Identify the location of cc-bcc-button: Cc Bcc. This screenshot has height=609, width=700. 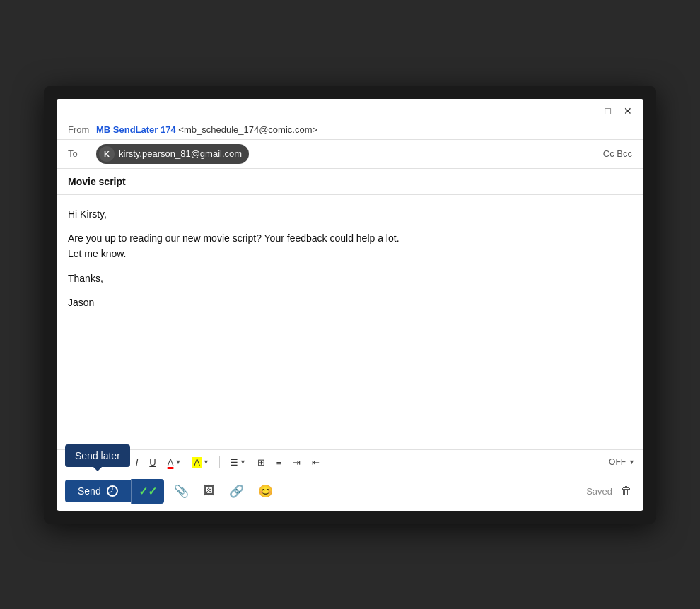
(618, 154).